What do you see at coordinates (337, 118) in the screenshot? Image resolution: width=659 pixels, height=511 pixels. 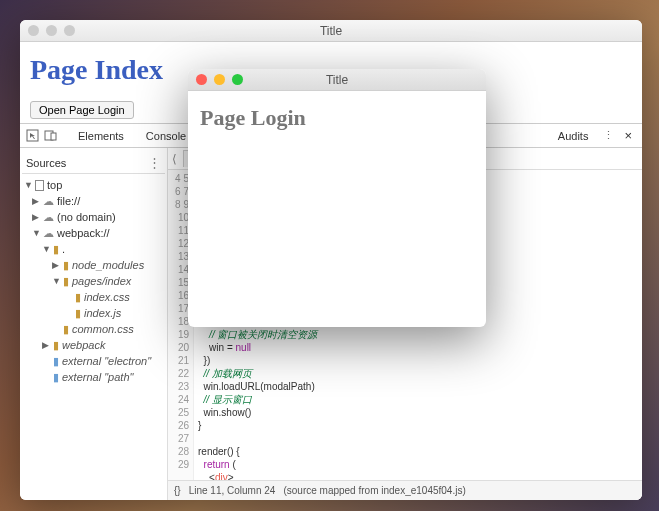 I see `modal-content: Page Login` at bounding box center [337, 118].